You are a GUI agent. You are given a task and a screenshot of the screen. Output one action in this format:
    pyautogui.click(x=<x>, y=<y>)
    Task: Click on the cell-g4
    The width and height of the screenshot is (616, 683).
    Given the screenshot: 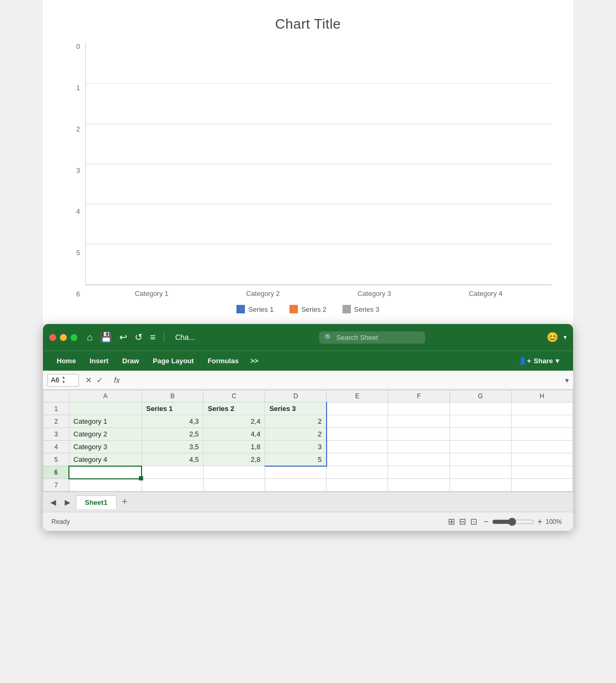 What is the action you would take?
    pyautogui.click(x=480, y=447)
    